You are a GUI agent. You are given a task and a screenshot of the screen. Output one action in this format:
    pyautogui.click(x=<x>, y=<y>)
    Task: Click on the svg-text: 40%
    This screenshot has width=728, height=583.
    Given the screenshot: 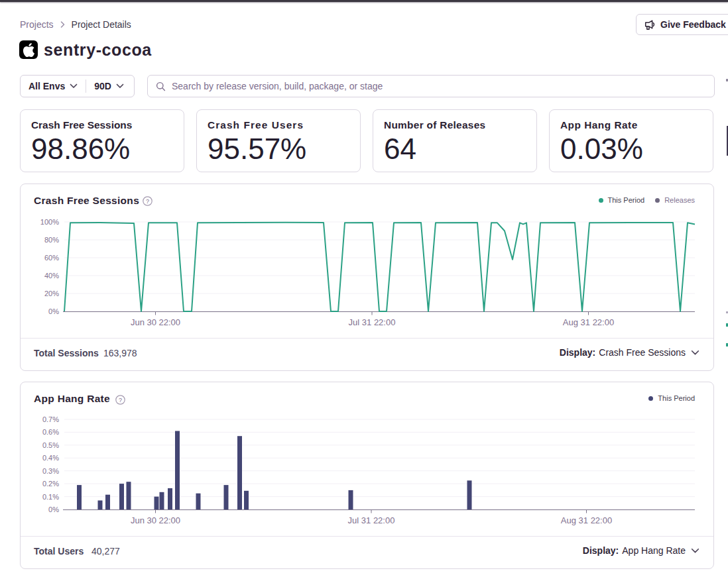 What is the action you would take?
    pyautogui.click(x=52, y=276)
    